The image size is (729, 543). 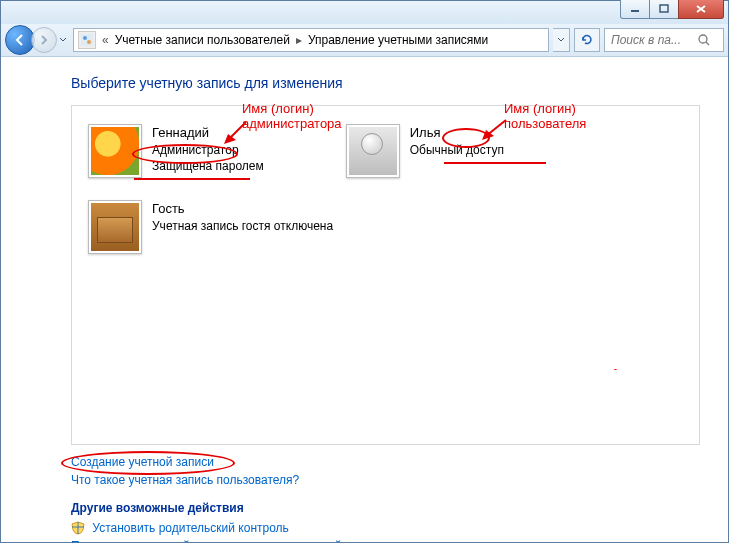 What do you see at coordinates (202, 40) in the screenshot?
I see `breadcrumb-item: Учетные записи пользователей` at bounding box center [202, 40].